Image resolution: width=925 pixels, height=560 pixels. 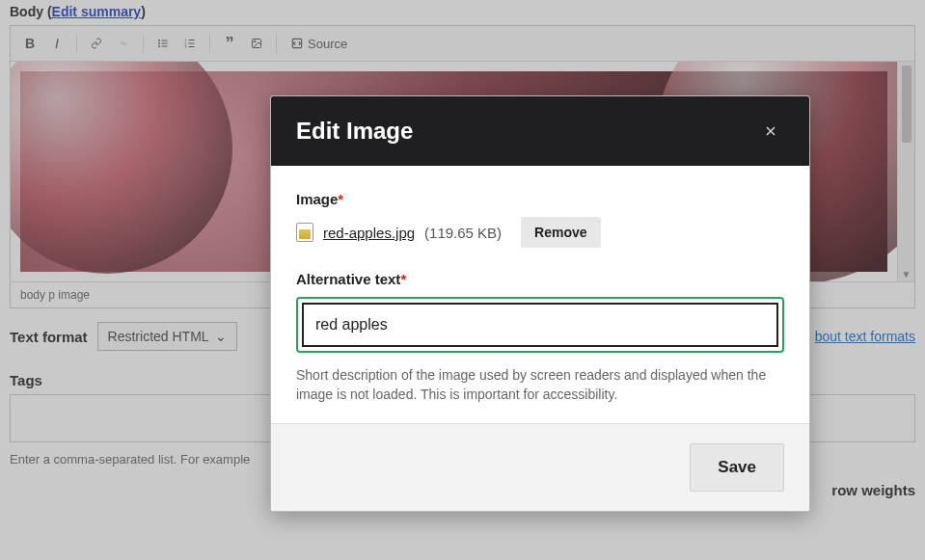 What do you see at coordinates (540, 232) in the screenshot?
I see `file-row: red-apples.jpg (119.65 KB) Remove` at bounding box center [540, 232].